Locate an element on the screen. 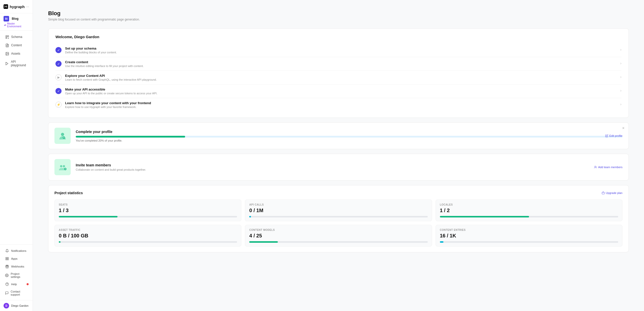 Image resolution: width=644 pixels, height=311 pixels. env-icon: ⇄ is located at coordinates (5, 25).